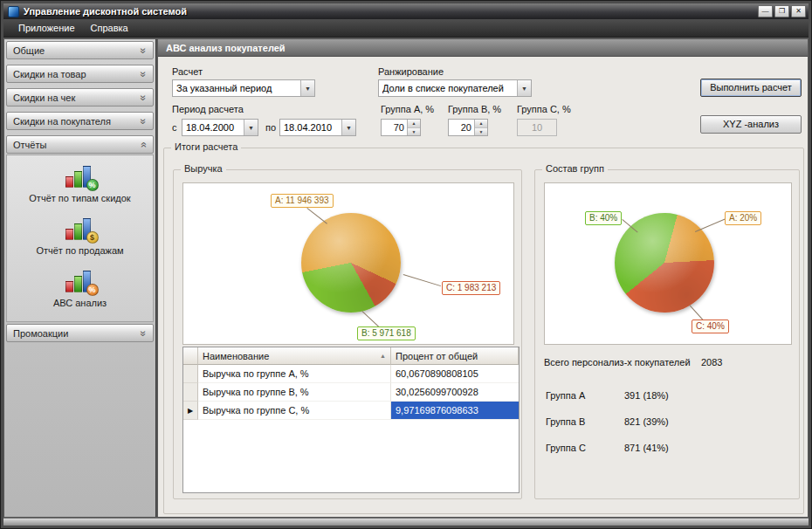  I want to click on period-label: Период расчета, so click(208, 109).